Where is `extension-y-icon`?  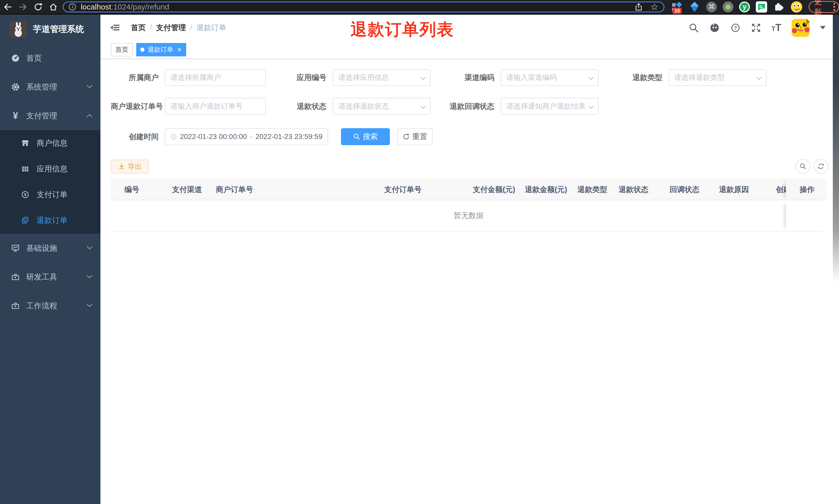 extension-y-icon is located at coordinates (745, 7).